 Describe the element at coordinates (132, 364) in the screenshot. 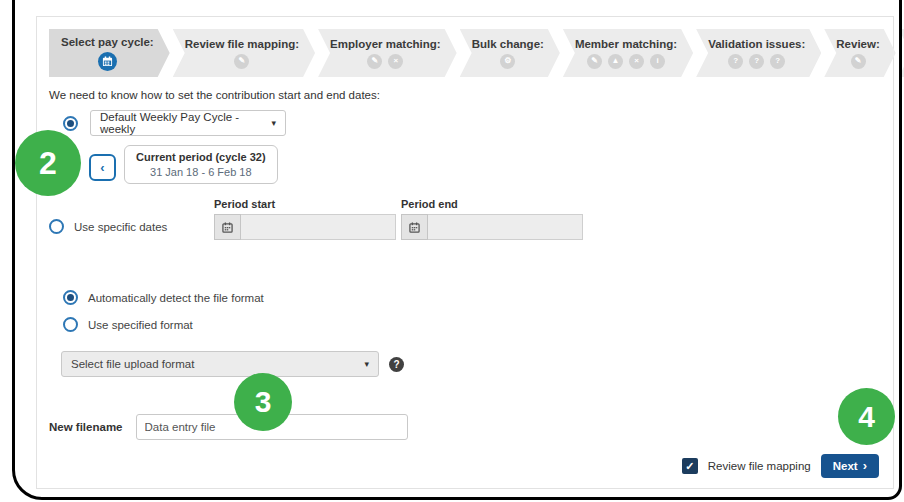

I see `file-format-placeholder: Select file upload format` at that location.